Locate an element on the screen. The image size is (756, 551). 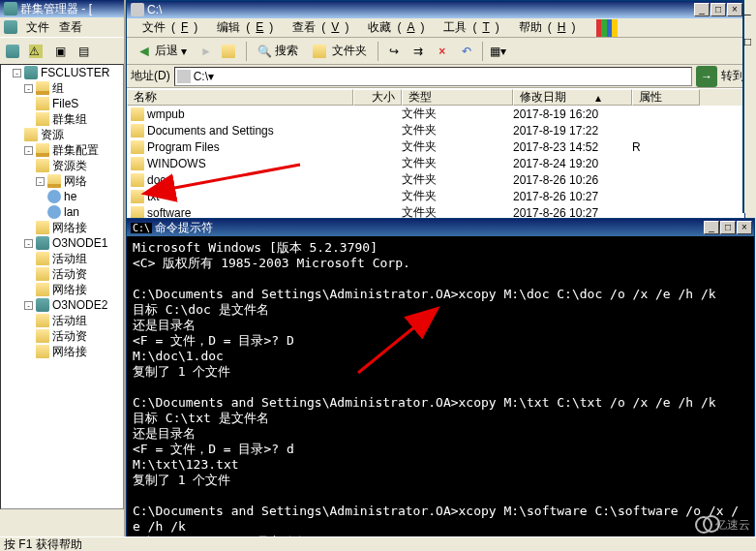
sys-icon is located at coordinates (11, 27).